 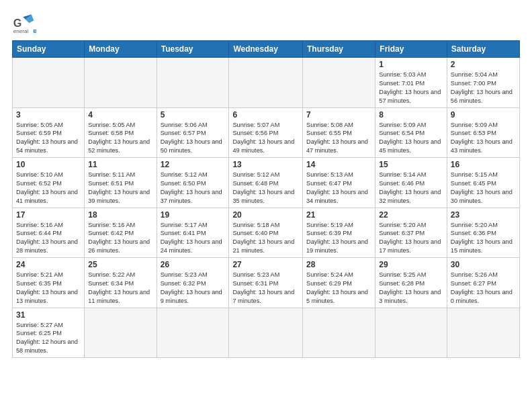 I want to click on day-info: Sunrise: 5:09 AM Sunset: 6:53 PM Dayligh…, so click(x=484, y=138).